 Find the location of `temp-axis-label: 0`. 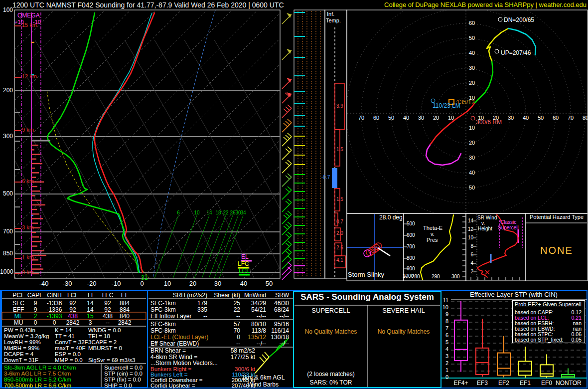

temp-axis-label: 0 is located at coordinates (142, 284).